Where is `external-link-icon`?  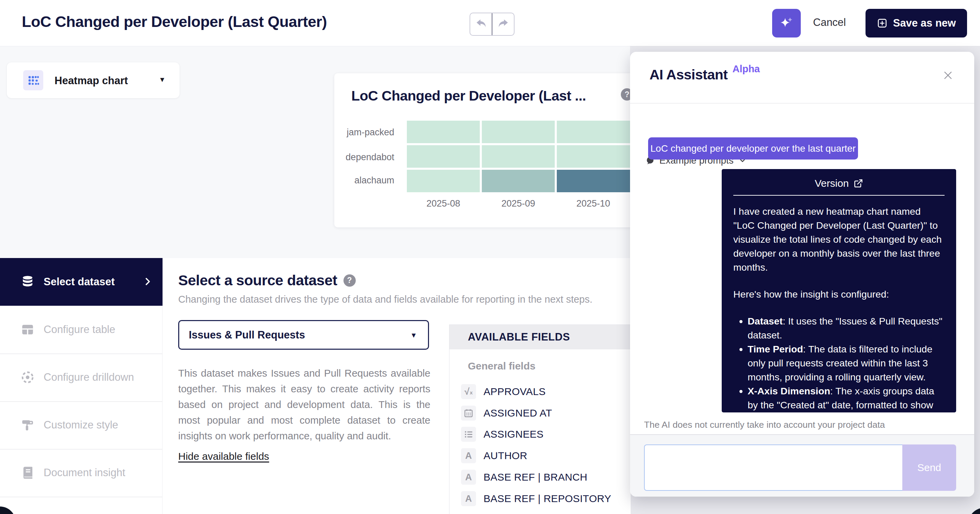
external-link-icon is located at coordinates (858, 183).